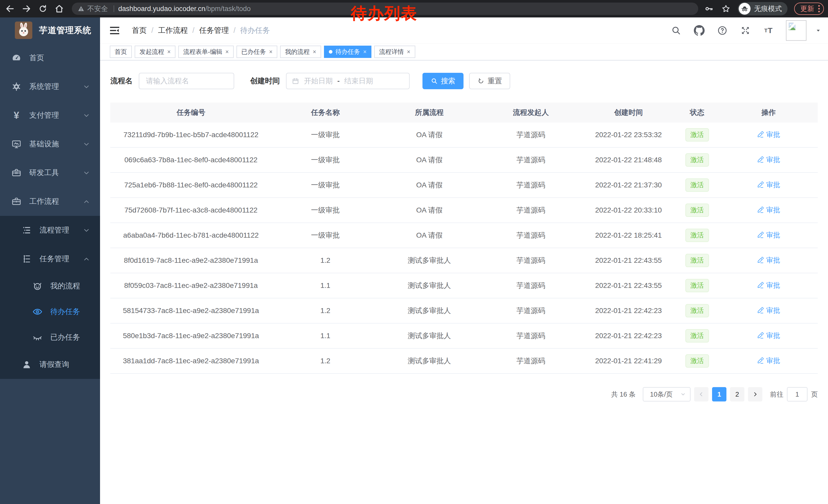  Describe the element at coordinates (319, 81) in the screenshot. I see `start-date-placeholder: 开始日期` at that location.